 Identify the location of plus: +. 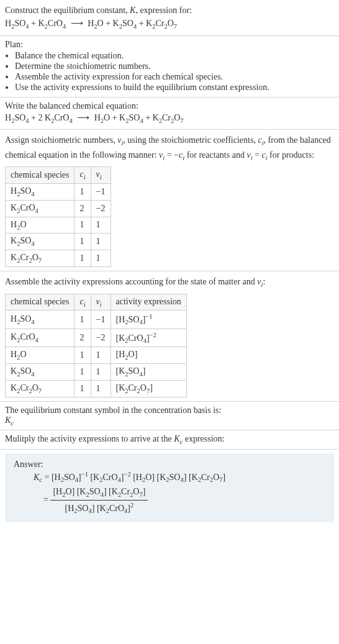
(114, 118).